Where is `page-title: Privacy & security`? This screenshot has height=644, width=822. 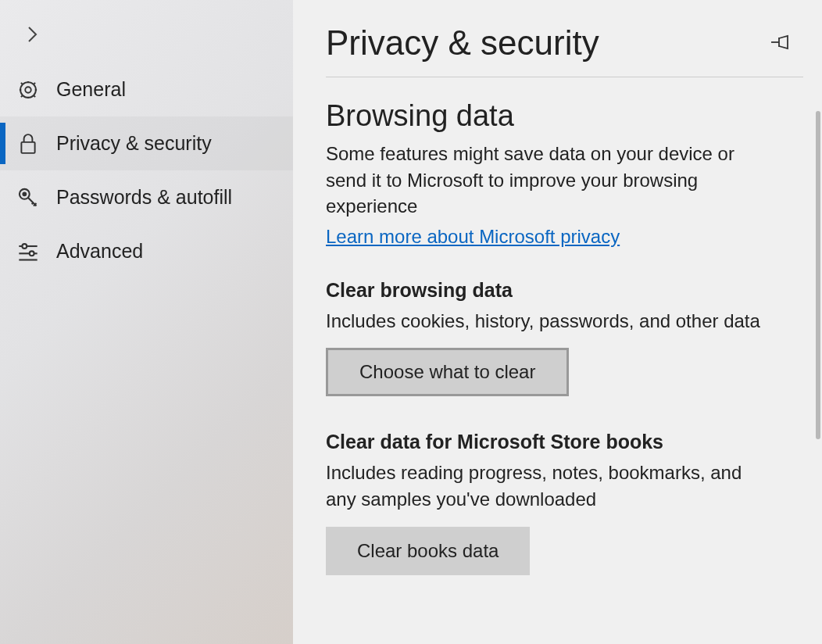
page-title: Privacy & security is located at coordinates (463, 43).